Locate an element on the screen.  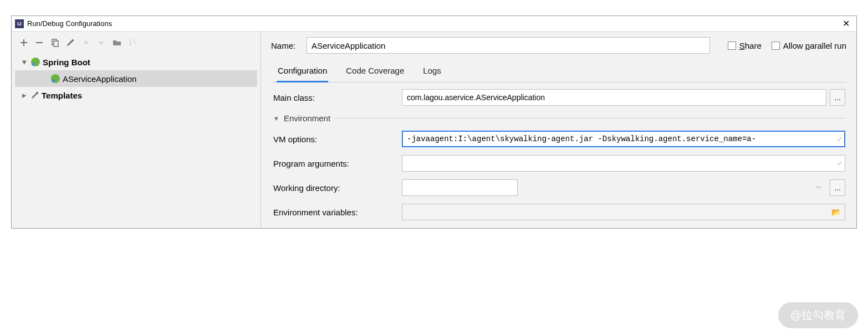
main-class-label: Main class: is located at coordinates (334, 97).